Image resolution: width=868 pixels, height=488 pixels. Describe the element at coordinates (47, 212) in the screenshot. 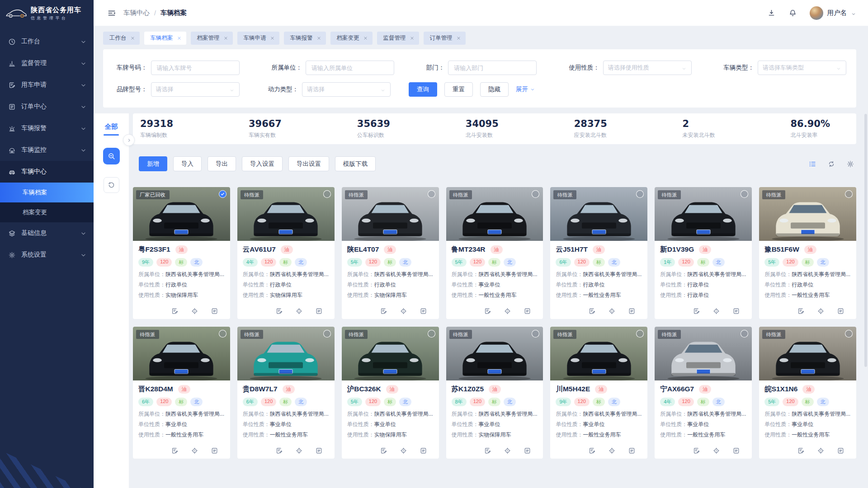

I see `sidebar-subitem: 档案变更` at that location.